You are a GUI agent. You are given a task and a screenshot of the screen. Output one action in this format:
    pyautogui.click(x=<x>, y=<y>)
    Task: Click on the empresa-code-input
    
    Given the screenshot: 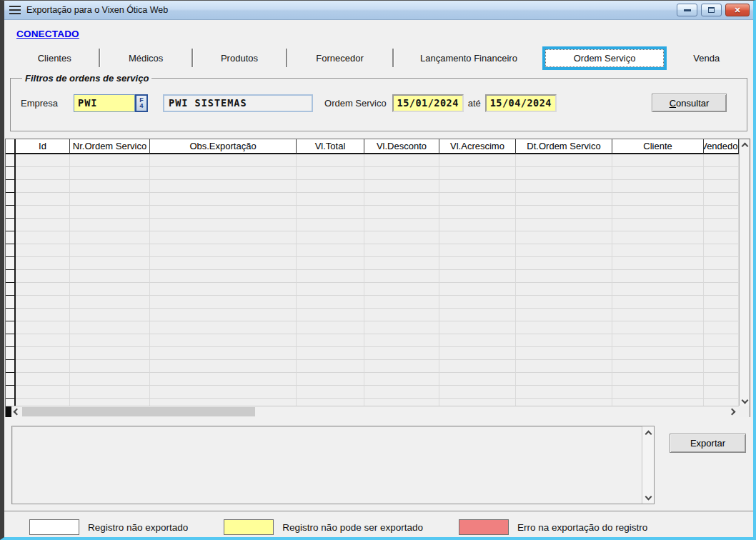 What is the action you would take?
    pyautogui.click(x=104, y=103)
    